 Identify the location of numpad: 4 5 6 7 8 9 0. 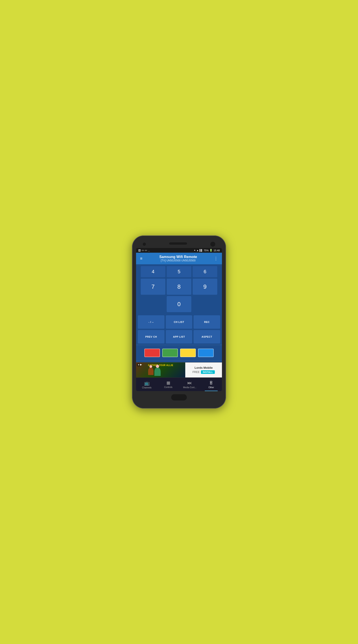
(179, 290).